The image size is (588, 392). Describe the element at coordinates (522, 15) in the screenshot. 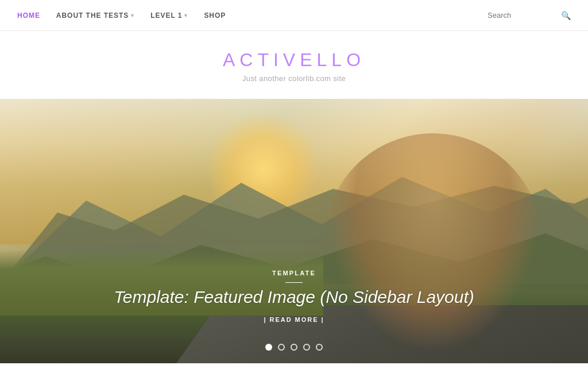

I see `search-input` at that location.